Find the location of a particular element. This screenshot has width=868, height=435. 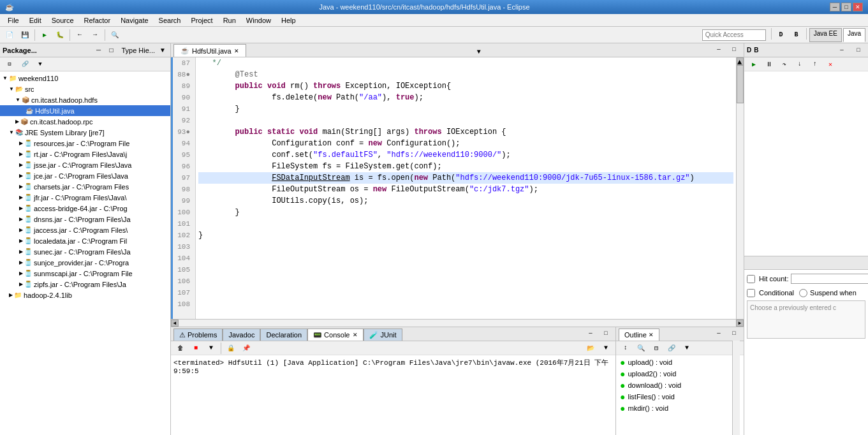

step-out-button: ↑ is located at coordinates (815, 64).